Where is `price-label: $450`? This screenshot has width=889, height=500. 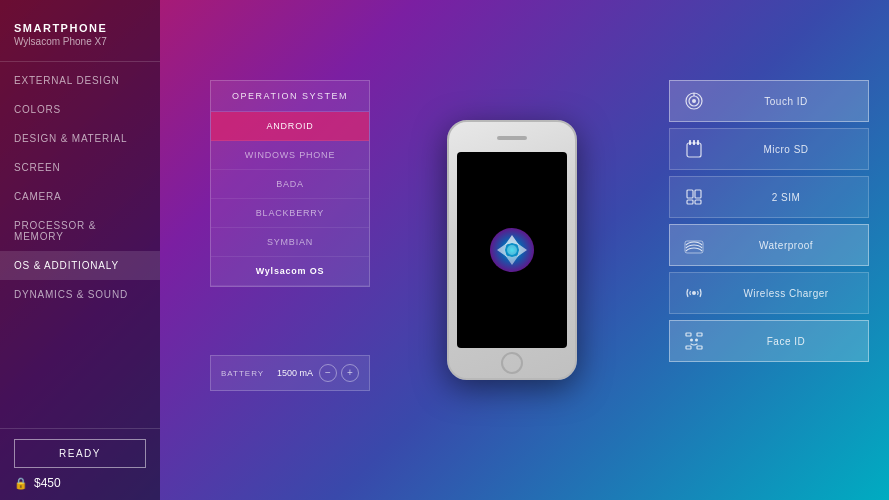 price-label: $450 is located at coordinates (48, 483).